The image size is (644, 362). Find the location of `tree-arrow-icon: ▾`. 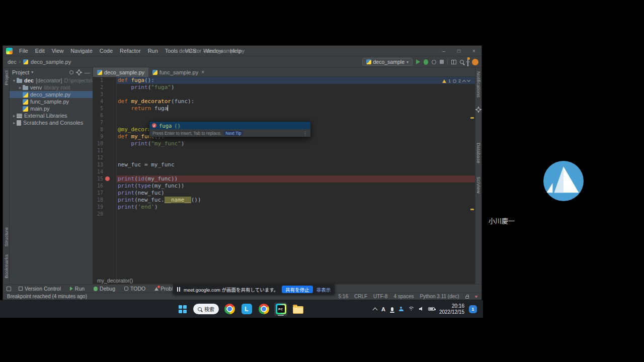

tree-arrow-icon: ▾ is located at coordinates (14, 80).